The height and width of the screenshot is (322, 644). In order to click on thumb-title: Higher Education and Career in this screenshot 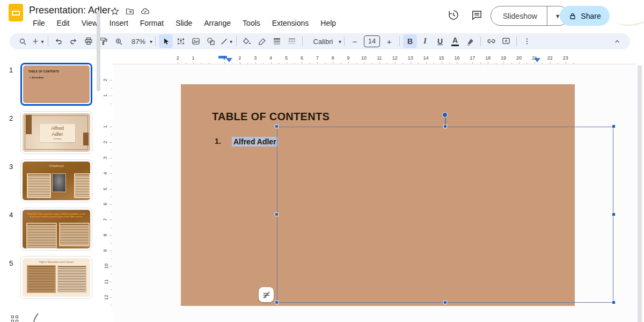, I will do `click(56, 262)`.